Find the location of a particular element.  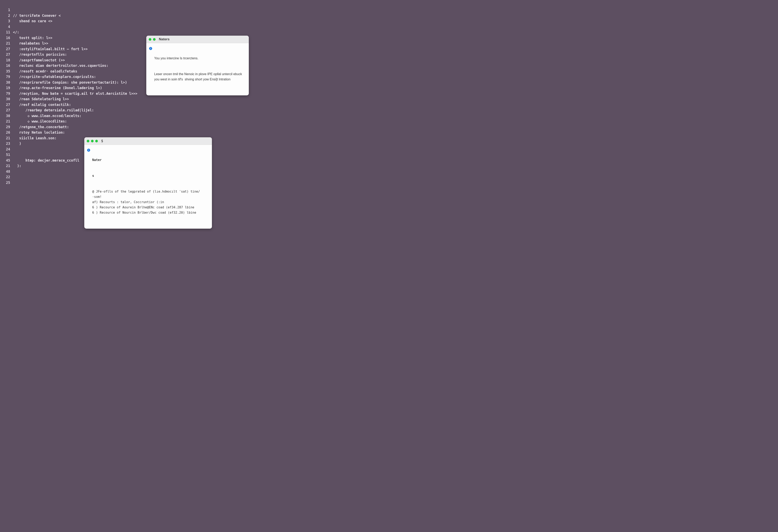

code-line: 2// tercrifate Conever < is located at coordinates (389, 16).